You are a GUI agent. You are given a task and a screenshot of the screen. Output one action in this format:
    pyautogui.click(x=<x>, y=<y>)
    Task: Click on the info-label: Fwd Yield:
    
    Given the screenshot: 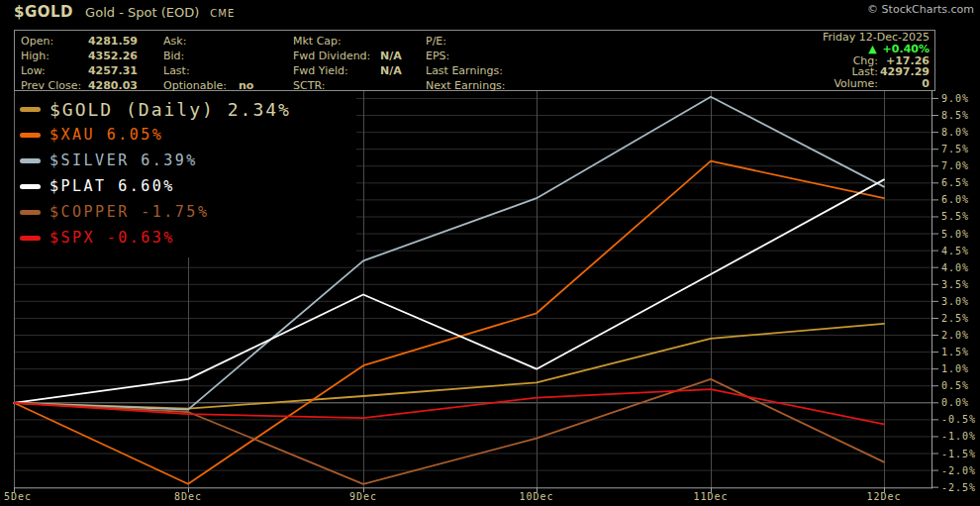 What is the action you would take?
    pyautogui.click(x=337, y=71)
    